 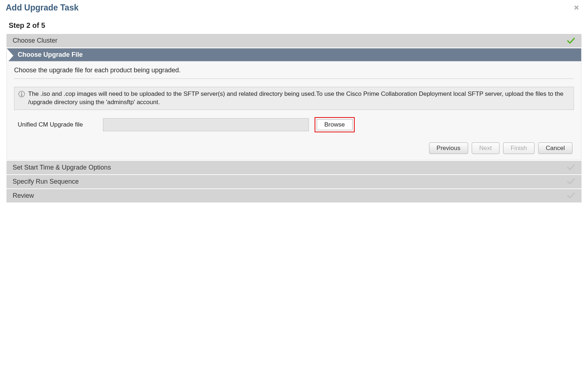 I want to click on browse-button: Browse, so click(x=334, y=125).